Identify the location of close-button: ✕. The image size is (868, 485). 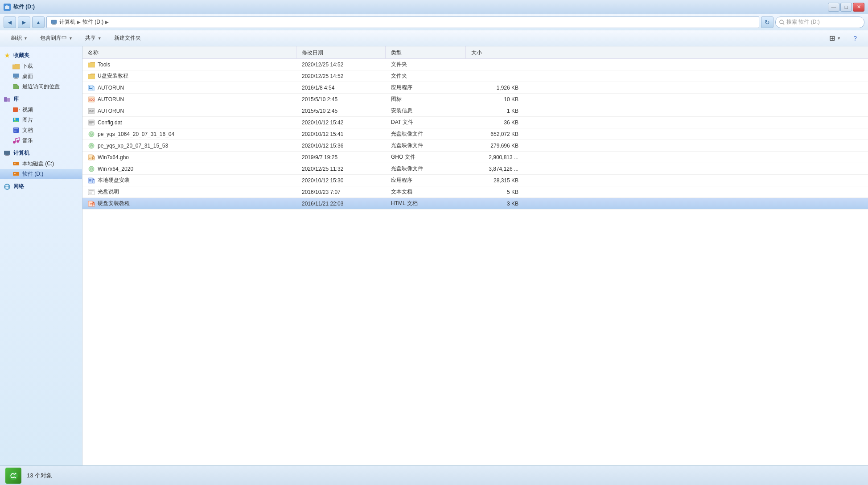
(859, 7).